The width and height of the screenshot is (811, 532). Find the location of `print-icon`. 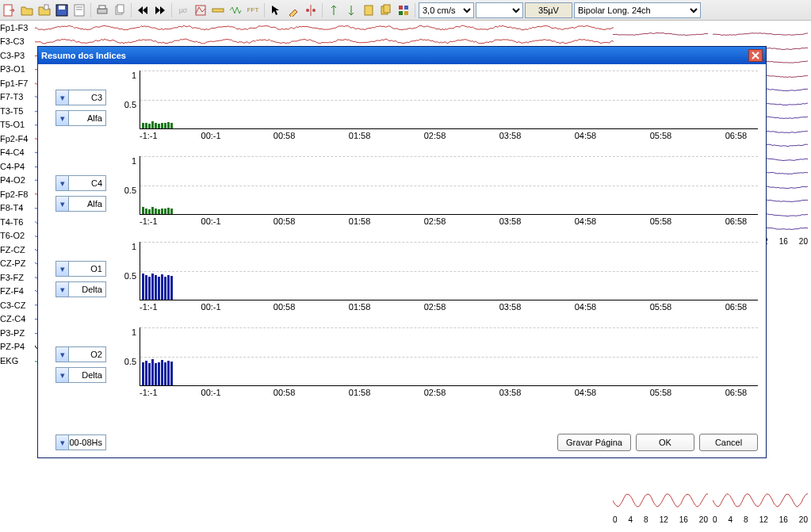

print-icon is located at coordinates (102, 10).